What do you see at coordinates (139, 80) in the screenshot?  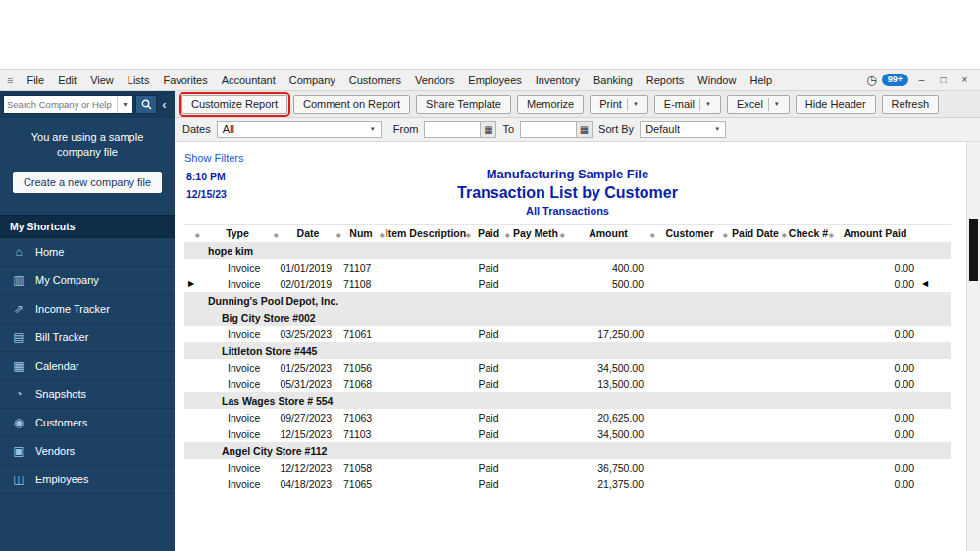 I see `menu-lists: Lists` at bounding box center [139, 80].